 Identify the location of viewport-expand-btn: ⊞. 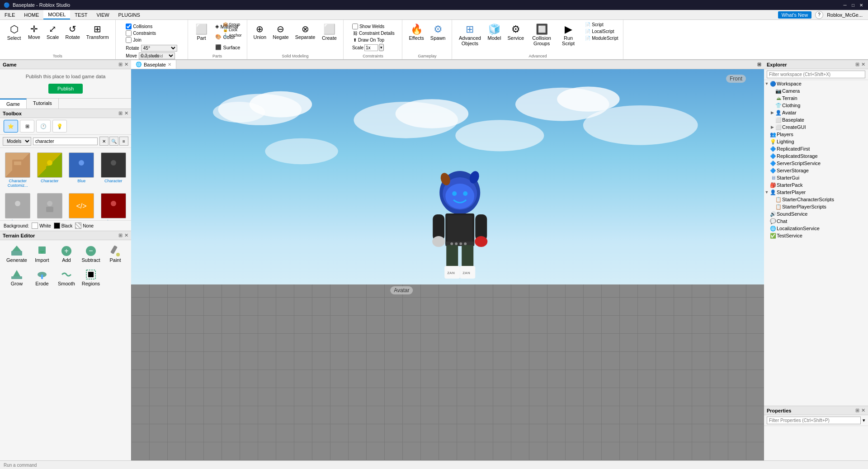
(760, 64).